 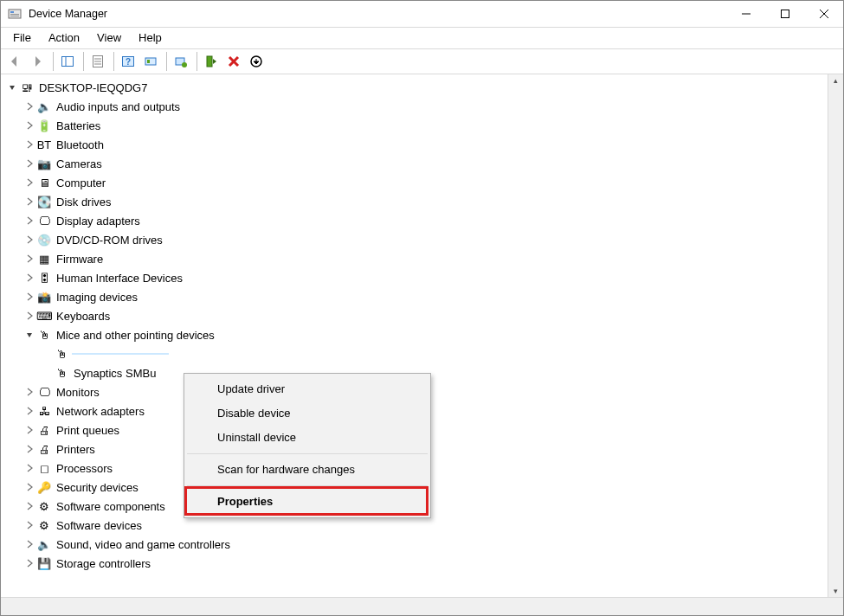 What do you see at coordinates (422, 62) in the screenshot?
I see `toolbar: ?` at bounding box center [422, 62].